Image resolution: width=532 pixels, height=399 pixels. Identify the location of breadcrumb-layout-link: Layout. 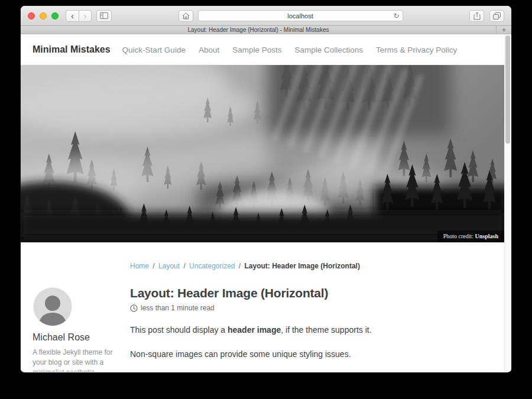
(169, 266).